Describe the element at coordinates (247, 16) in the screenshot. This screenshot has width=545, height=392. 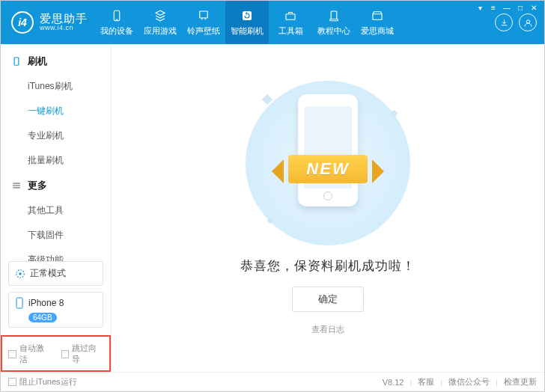
I see `refresh-icon` at that location.